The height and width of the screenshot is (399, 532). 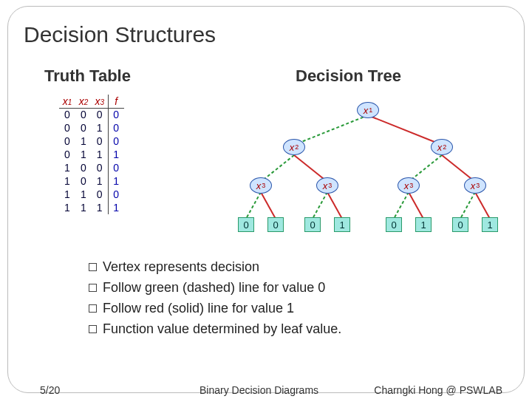 What do you see at coordinates (215, 330) in the screenshot?
I see `bullet-item: Function value determined by leaf value.` at bounding box center [215, 330].